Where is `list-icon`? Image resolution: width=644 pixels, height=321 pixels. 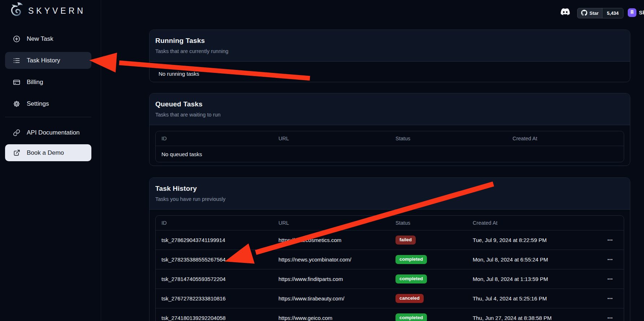
list-icon is located at coordinates (17, 61).